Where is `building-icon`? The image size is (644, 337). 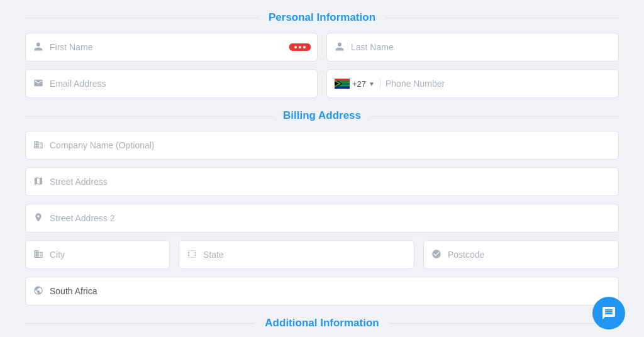 building-icon is located at coordinates (38, 146).